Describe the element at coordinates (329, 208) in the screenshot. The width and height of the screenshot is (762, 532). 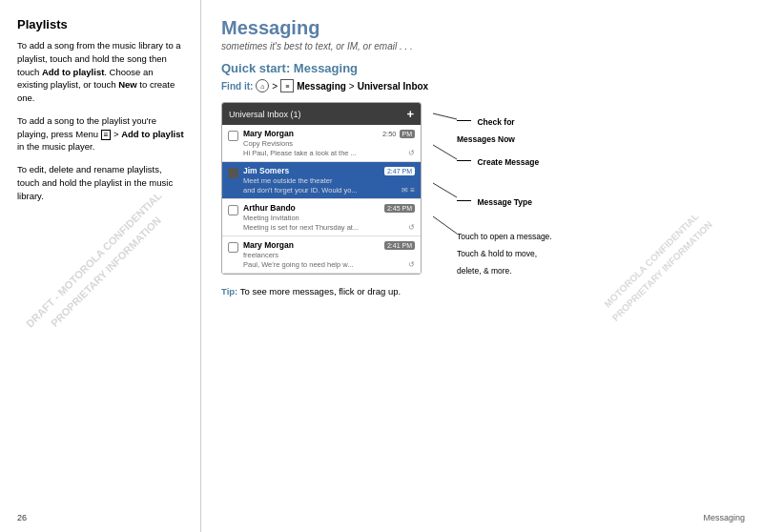
I see `msg-top-3: Arthur Bando 2:45 PM` at that location.